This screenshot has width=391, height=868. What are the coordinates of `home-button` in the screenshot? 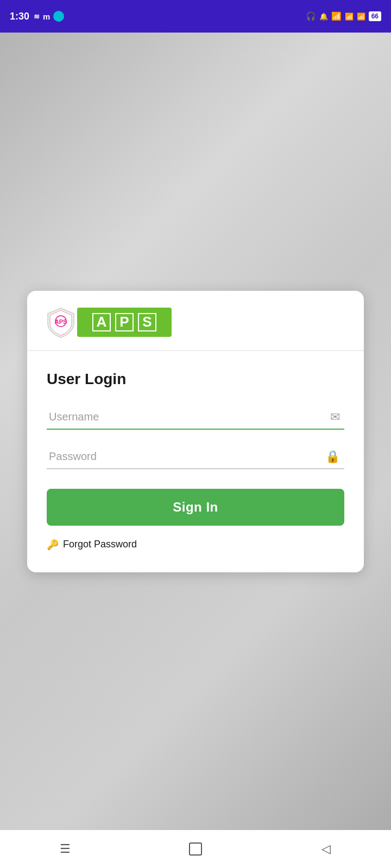 It's located at (195, 849).